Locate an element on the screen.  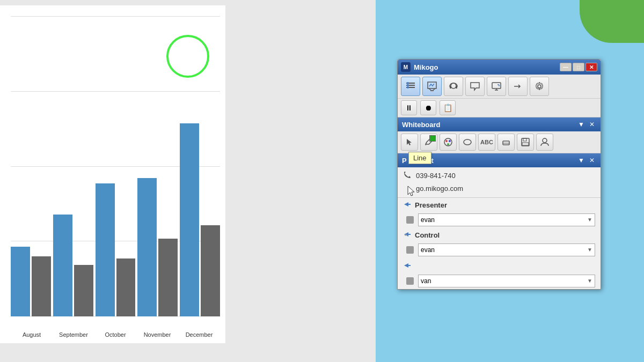
control-section: Control is located at coordinates (499, 235).